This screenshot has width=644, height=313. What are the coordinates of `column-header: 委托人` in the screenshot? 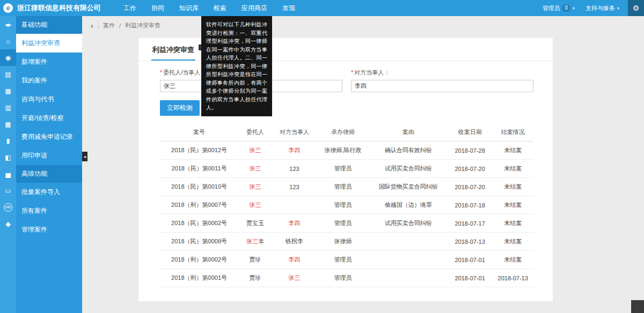 It's located at (255, 132).